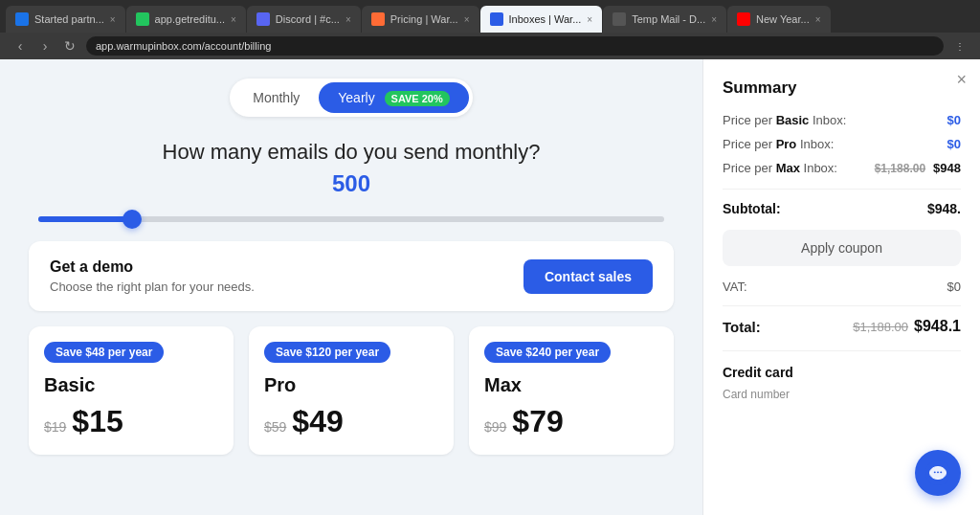 The height and width of the screenshot is (515, 980). Describe the element at coordinates (85, 219) in the screenshot. I see `slider-fill` at that location.